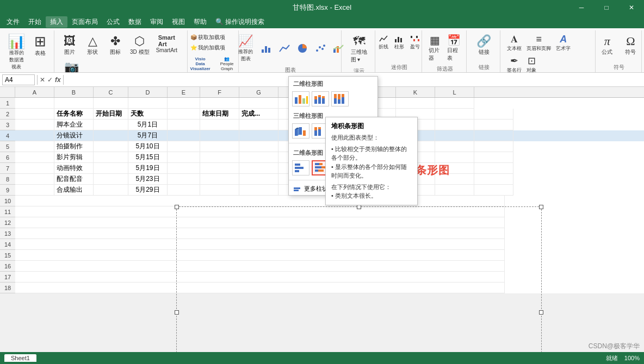  I want to click on sheet-tab-1: Sheet1, so click(21, 358).